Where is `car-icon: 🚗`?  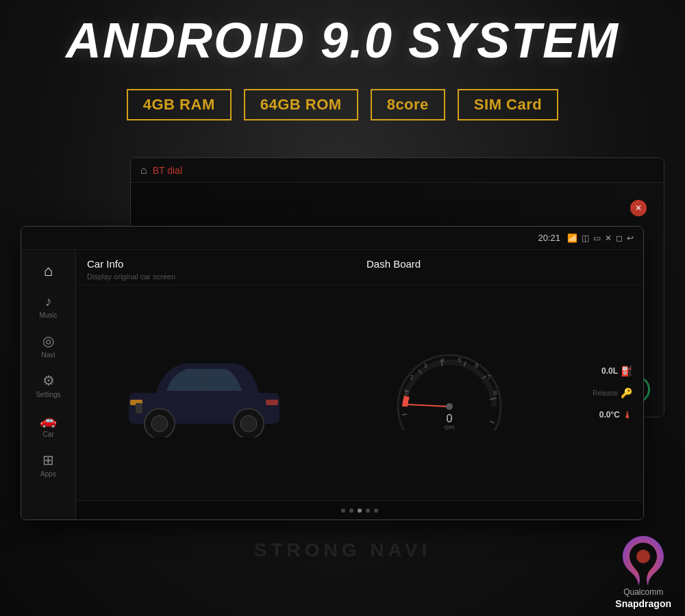
car-icon: 🚗 is located at coordinates (48, 420).